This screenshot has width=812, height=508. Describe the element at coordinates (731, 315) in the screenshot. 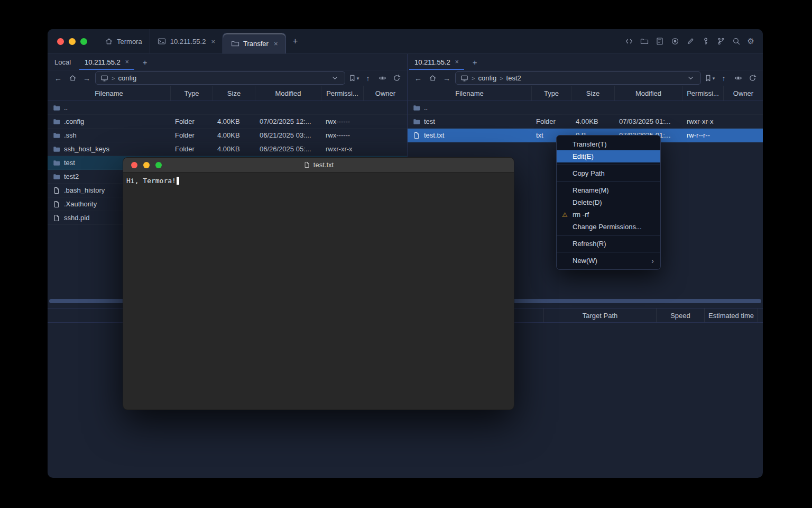

I see `column-header-estimated-time: Estimated time` at that location.